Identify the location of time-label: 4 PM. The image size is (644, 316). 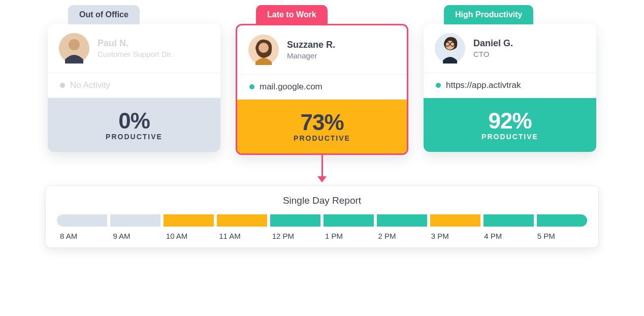
(507, 236).